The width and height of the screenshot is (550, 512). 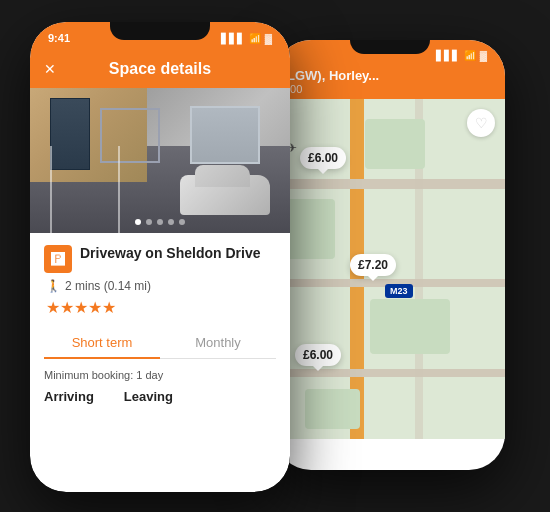 What do you see at coordinates (399, 291) in the screenshot?
I see `motorway-badge: M23` at bounding box center [399, 291].